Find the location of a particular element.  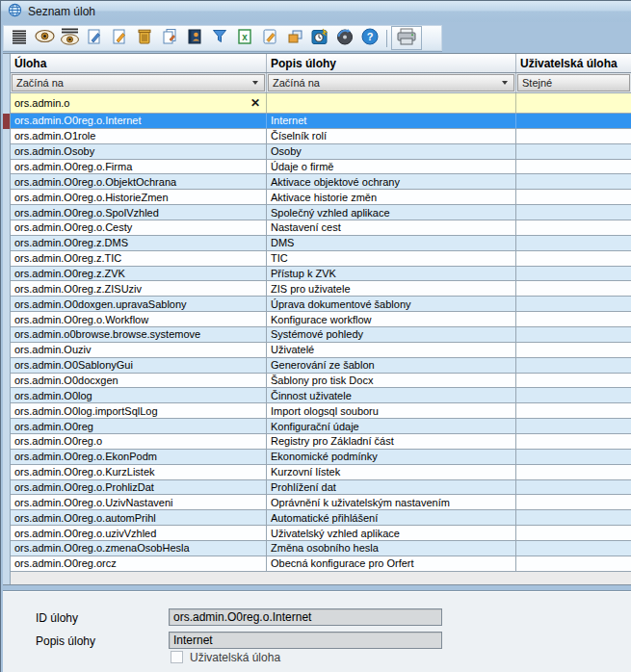

id-field: ors.admin.O0reg.o.Internet is located at coordinates (305, 617).